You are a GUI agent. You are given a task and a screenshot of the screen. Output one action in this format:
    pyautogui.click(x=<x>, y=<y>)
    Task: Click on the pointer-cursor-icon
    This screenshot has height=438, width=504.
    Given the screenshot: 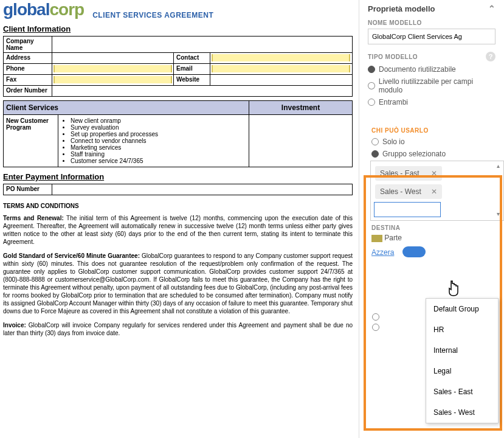 What is the action you would take?
    pyautogui.click(x=454, y=290)
    